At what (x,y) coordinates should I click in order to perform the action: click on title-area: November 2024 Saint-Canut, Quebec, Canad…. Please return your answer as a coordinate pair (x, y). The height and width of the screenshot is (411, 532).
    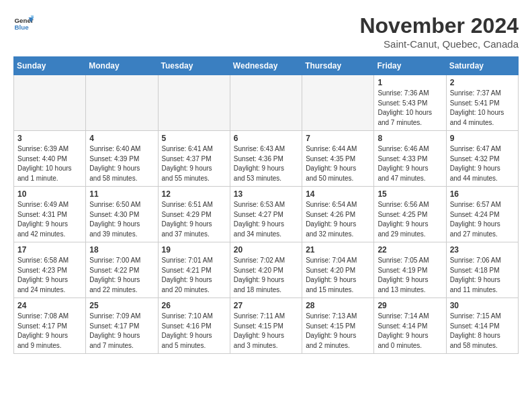
    Looking at the image, I should click on (439, 32).